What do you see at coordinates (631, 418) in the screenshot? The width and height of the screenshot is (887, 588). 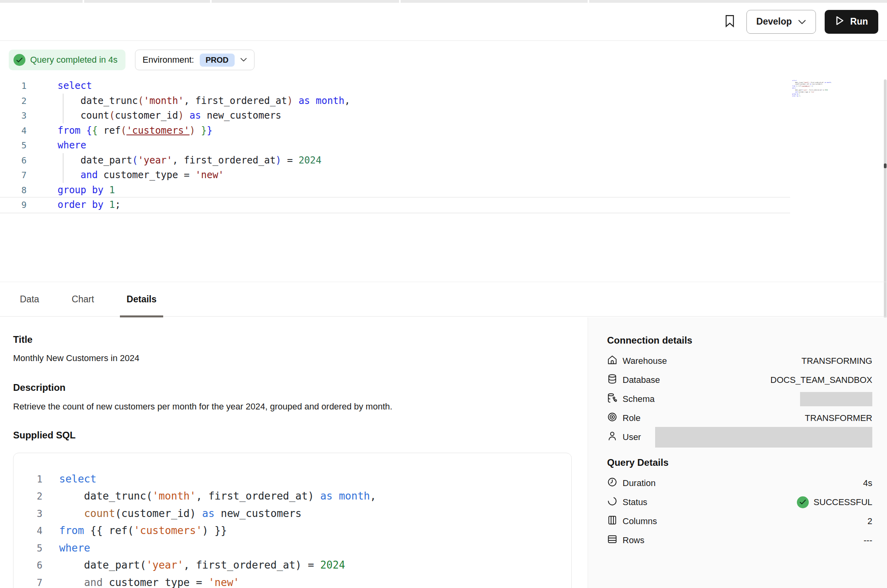 I see `role-label: Role` at bounding box center [631, 418].